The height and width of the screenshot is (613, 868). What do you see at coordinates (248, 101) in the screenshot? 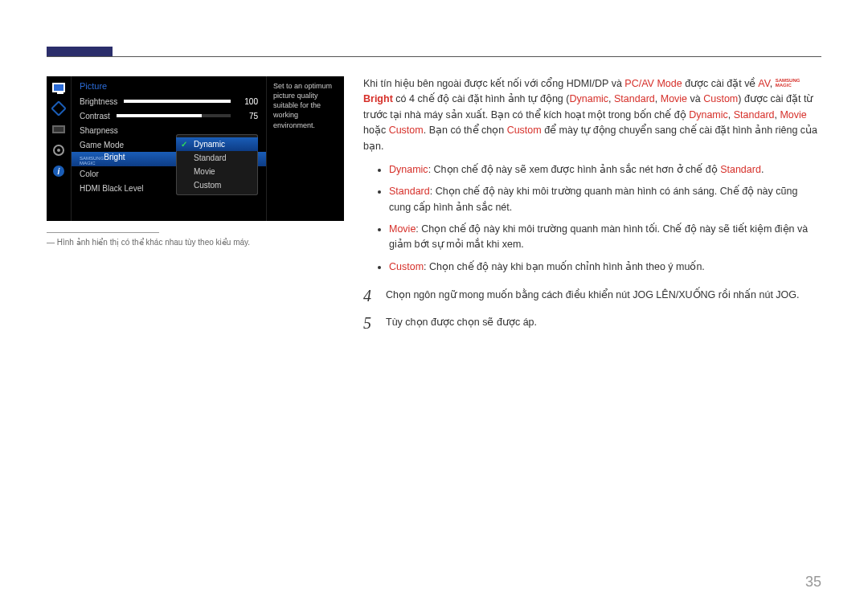
I see `osd-value: 100` at bounding box center [248, 101].